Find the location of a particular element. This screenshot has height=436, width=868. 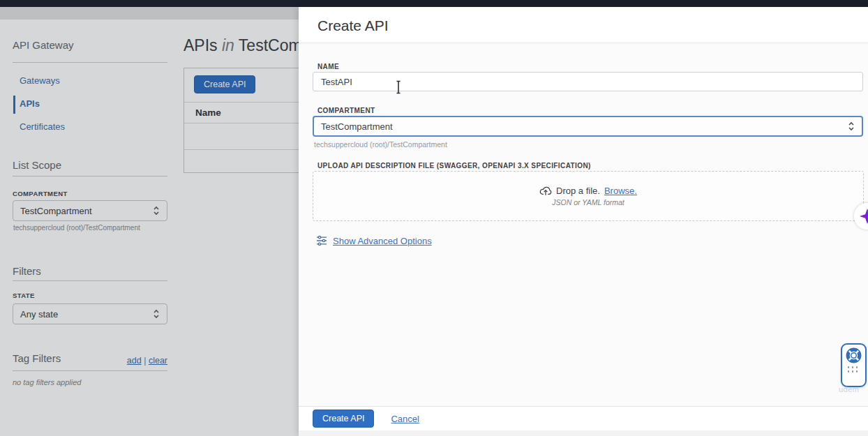

compartment-select-value: TestCompartment is located at coordinates (585, 127).